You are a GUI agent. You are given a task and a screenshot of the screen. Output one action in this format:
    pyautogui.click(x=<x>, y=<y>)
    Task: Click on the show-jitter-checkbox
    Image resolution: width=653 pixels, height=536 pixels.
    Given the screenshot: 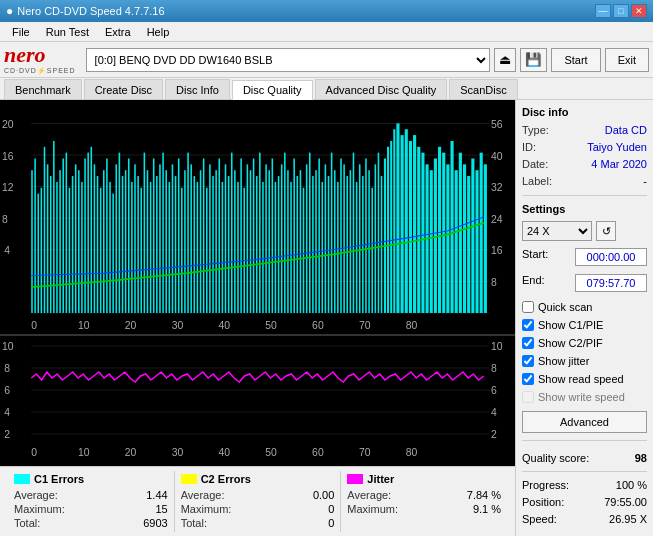 What is the action you would take?
    pyautogui.click(x=528, y=361)
    